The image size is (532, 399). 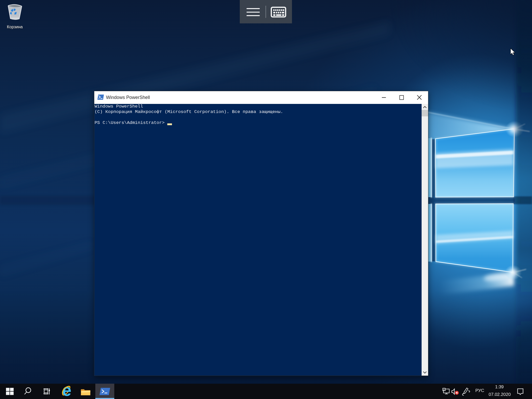 I want to click on svg-text: e, so click(x=67, y=391).